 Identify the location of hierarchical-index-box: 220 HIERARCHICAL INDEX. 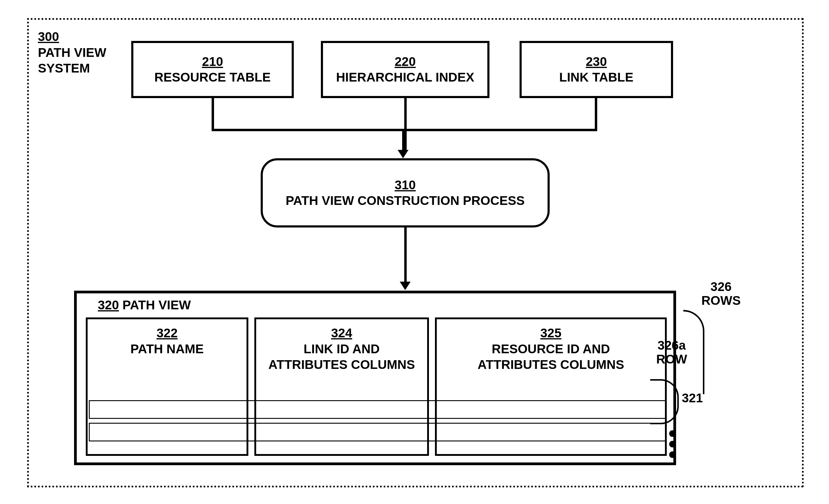
(405, 70).